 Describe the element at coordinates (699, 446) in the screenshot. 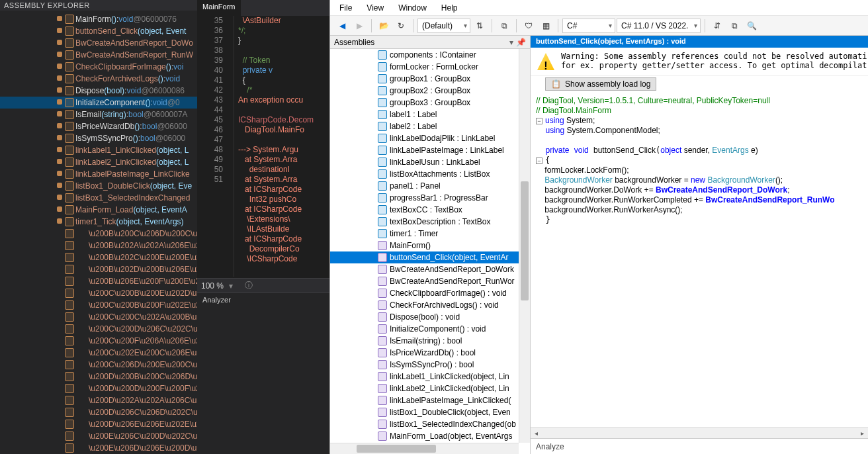

I see `analyze-header: Analyze` at that location.